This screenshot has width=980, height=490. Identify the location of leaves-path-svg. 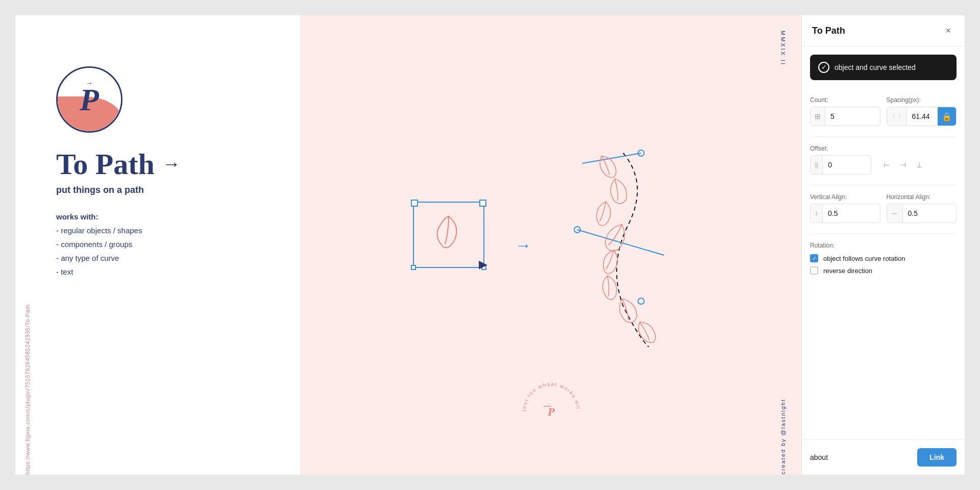
(626, 245).